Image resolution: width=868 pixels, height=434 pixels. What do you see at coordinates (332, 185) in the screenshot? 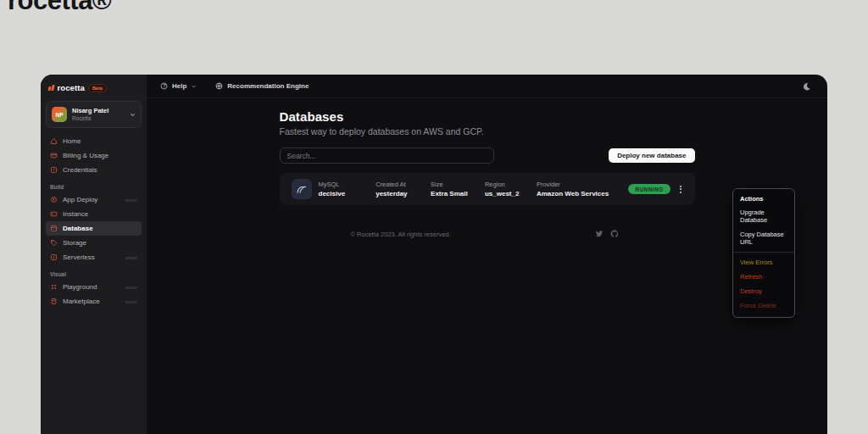
I see `engine-label: MySQL` at bounding box center [332, 185].